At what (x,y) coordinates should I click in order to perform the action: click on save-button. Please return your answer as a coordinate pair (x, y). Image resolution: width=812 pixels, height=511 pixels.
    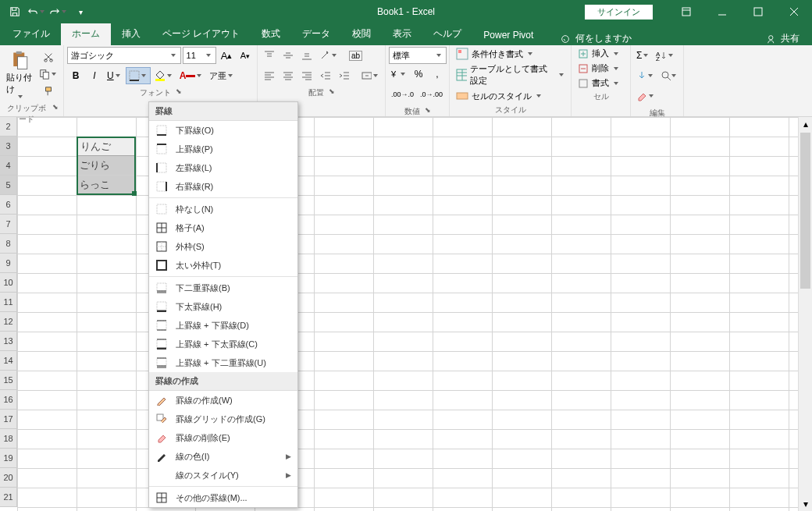
    Looking at the image, I should click on (15, 12).